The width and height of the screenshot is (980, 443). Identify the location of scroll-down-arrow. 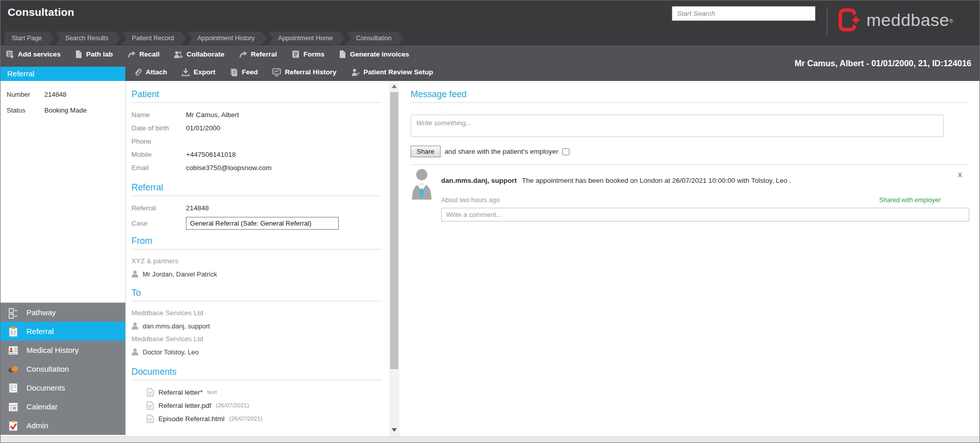
(394, 430).